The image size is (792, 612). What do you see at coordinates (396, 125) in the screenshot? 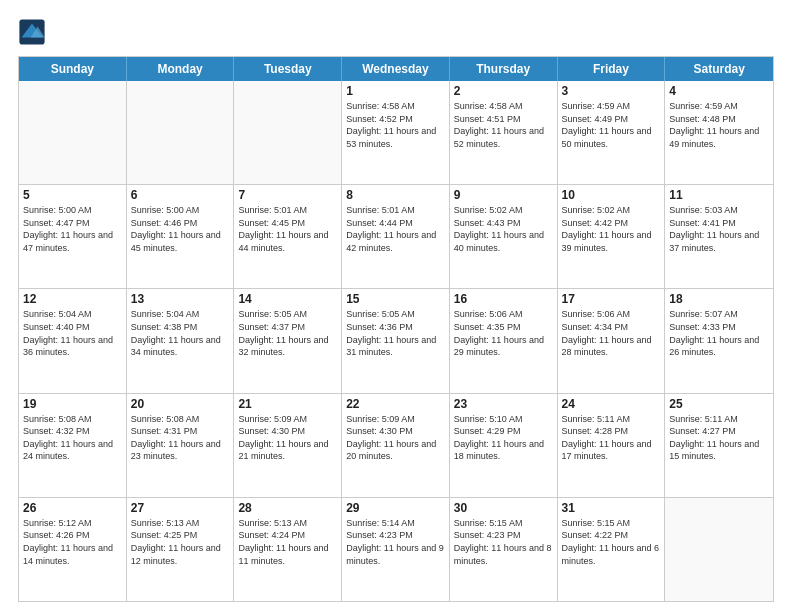
I see `day-info: Sunrise: 4:58 AMSunset: 4:52 PMDaylight:…` at bounding box center [396, 125].